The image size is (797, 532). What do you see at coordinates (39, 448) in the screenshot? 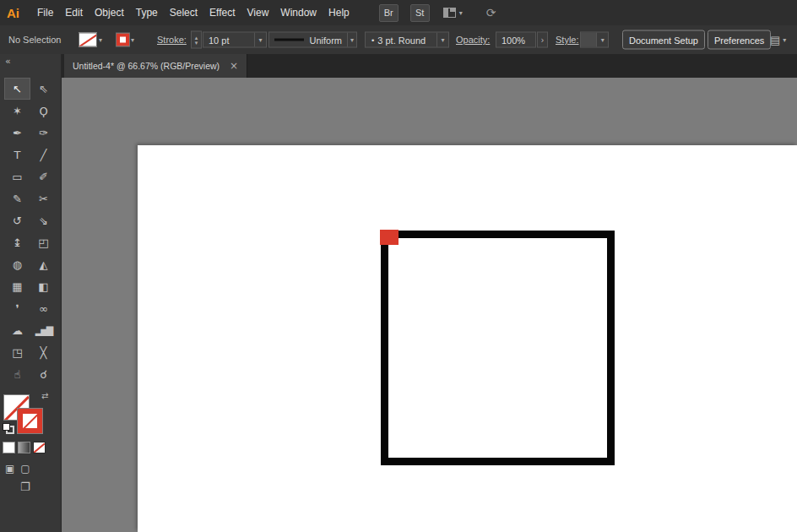
I see `none-button` at bounding box center [39, 448].